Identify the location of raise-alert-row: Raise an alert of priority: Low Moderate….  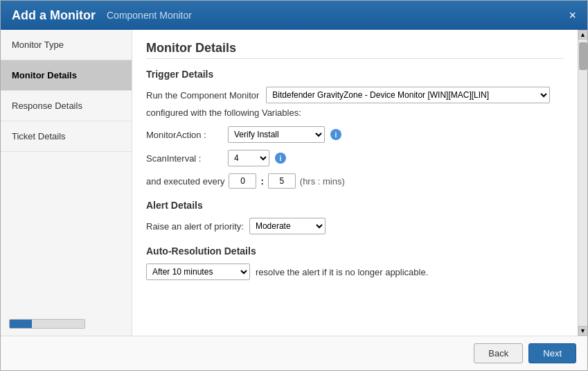
(355, 226).